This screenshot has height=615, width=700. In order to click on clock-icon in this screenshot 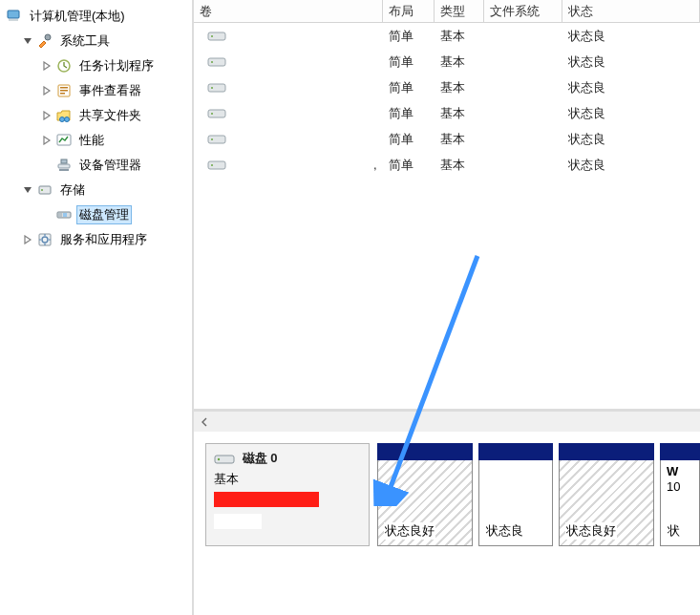, I will do `click(64, 66)`.